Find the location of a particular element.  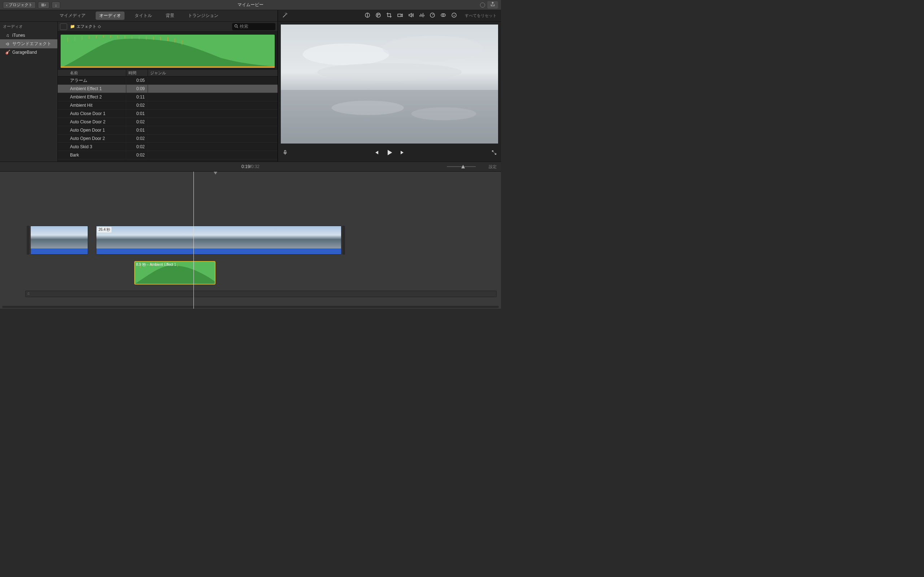

search-input: 検索 is located at coordinates (254, 27).